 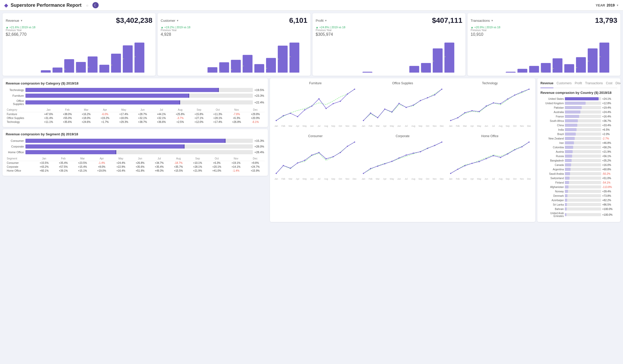 I want to click on kpi-label: Profit ▼, so click(x=321, y=21).